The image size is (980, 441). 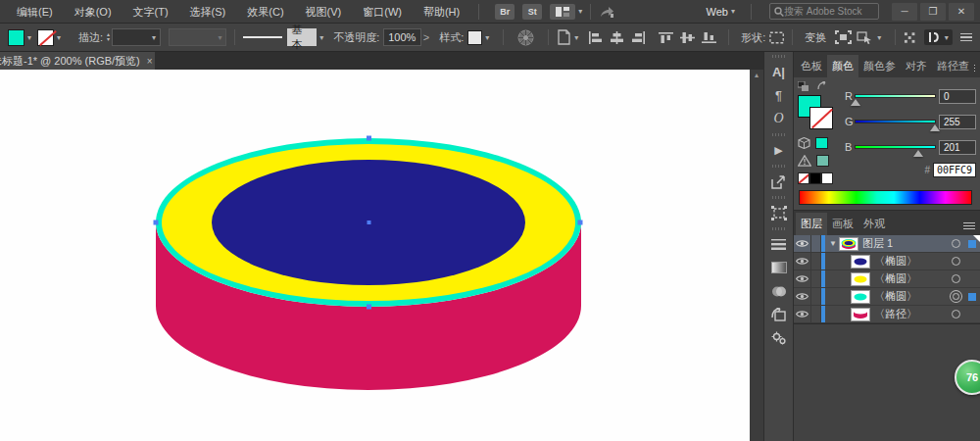 I want to click on menu-select: 选择(S), so click(x=208, y=12).